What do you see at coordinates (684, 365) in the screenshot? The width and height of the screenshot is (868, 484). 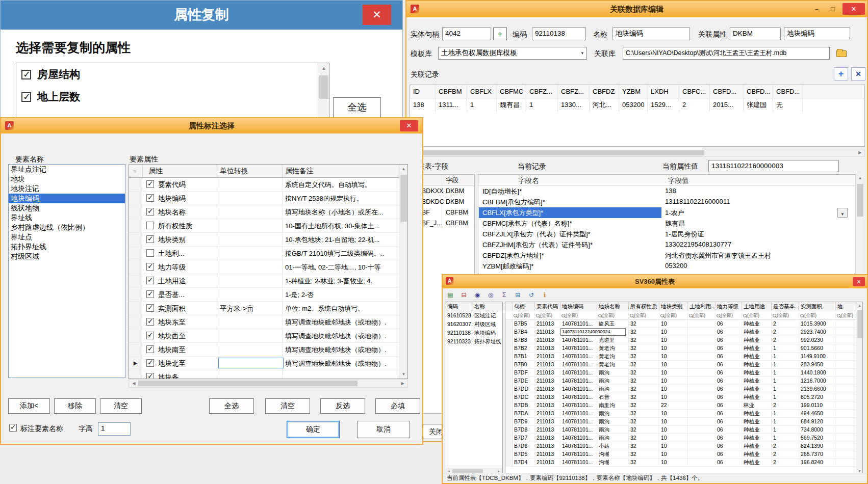 I see `table-row: B7B0 211013 140781101... 黄老沟 32 10 06 种植…` at bounding box center [684, 365].